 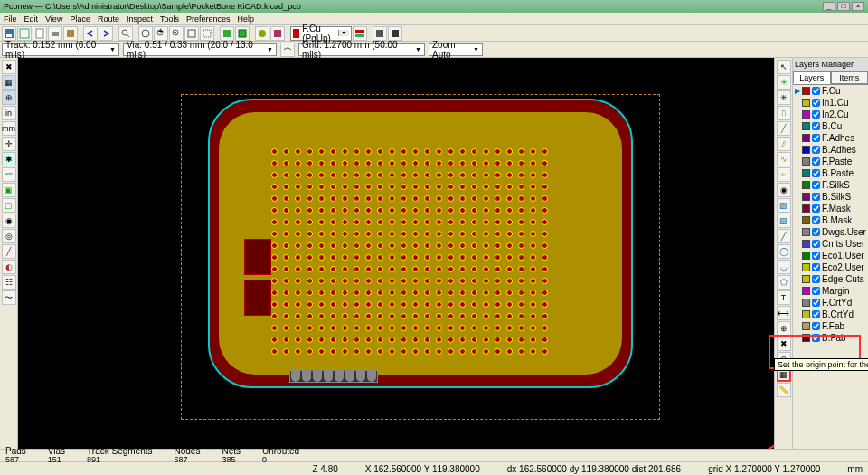 What do you see at coordinates (830, 127) in the screenshot?
I see `layer-row: B.Cu` at bounding box center [830, 127].